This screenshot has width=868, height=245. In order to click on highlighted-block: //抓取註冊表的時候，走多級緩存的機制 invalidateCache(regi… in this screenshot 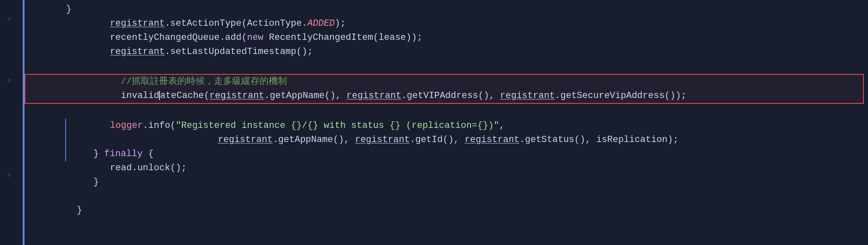, I will do `click(444, 89)`.